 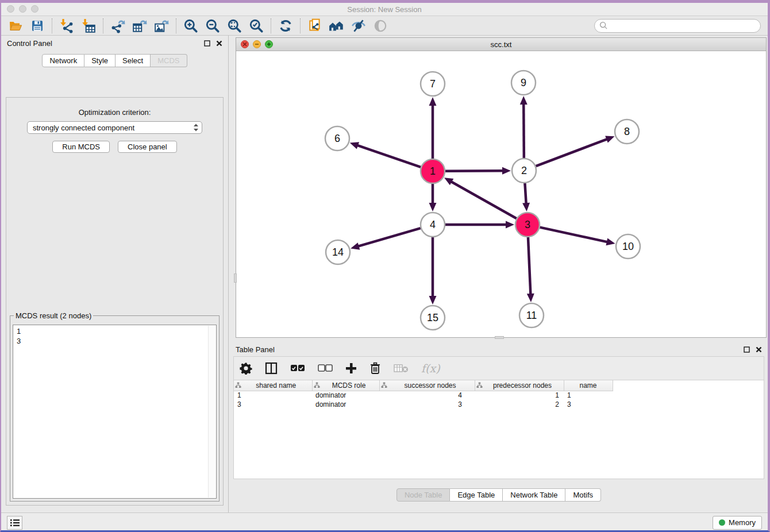 What do you see at coordinates (245, 44) in the screenshot?
I see `close-network-button` at bounding box center [245, 44].